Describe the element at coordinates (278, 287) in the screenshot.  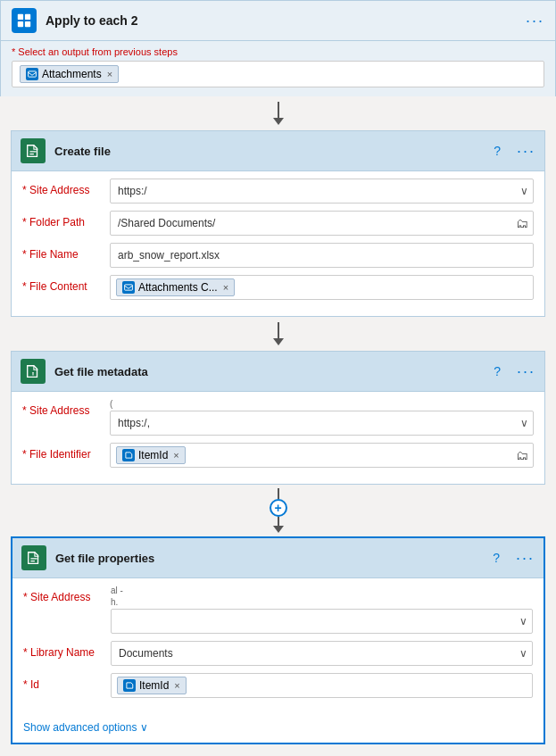
I see `file-content-row: * File Content Attachments C... ×` at that location.